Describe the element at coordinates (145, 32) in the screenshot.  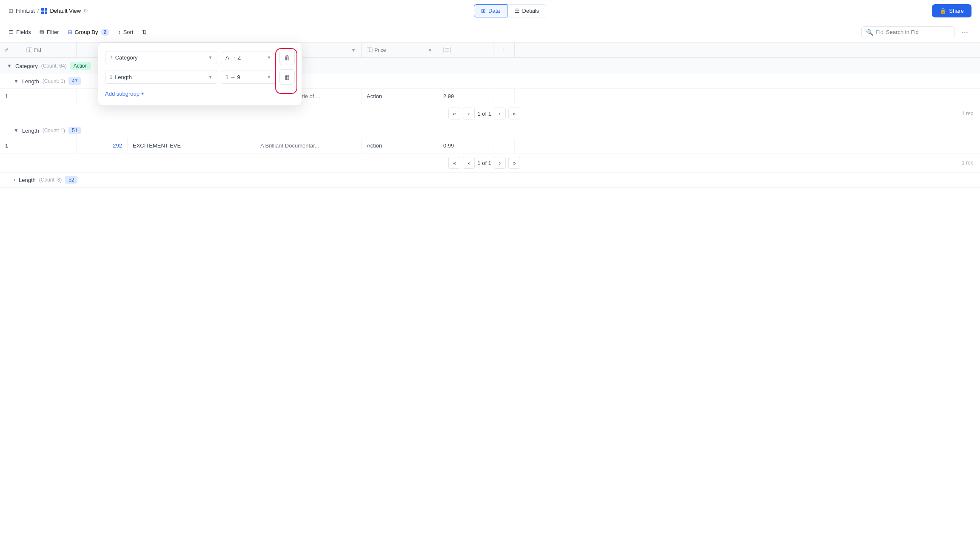
I see `extra-toolbar-item: ⇅` at that location.